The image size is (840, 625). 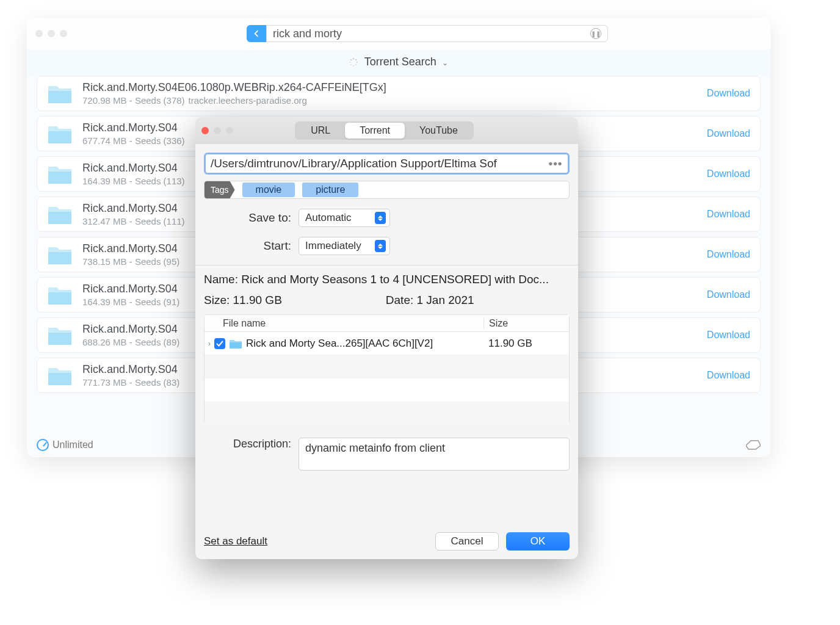 I want to click on dialog-footer: Set as default Cancel OK, so click(x=387, y=541).